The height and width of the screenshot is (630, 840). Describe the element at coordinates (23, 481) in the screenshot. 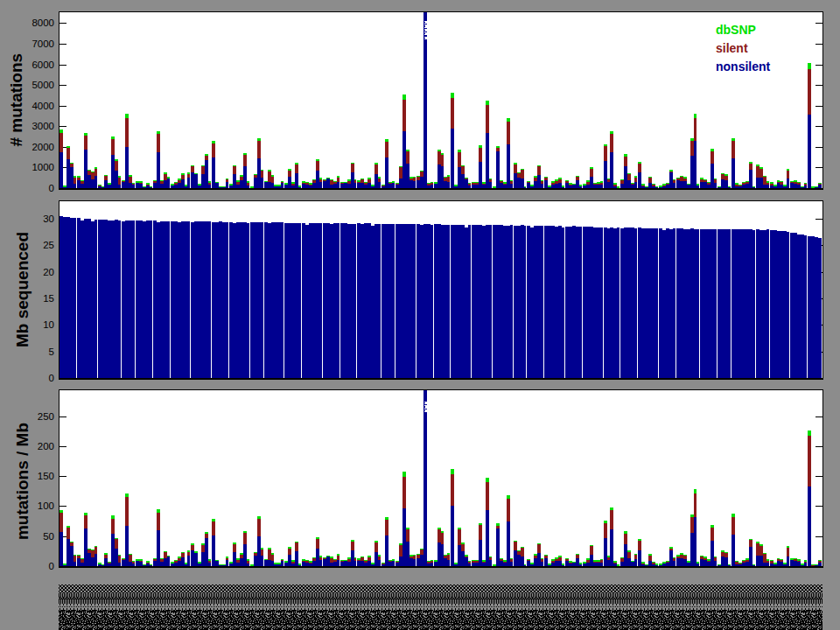

I see `svg-text: mutations / Mb` at that location.